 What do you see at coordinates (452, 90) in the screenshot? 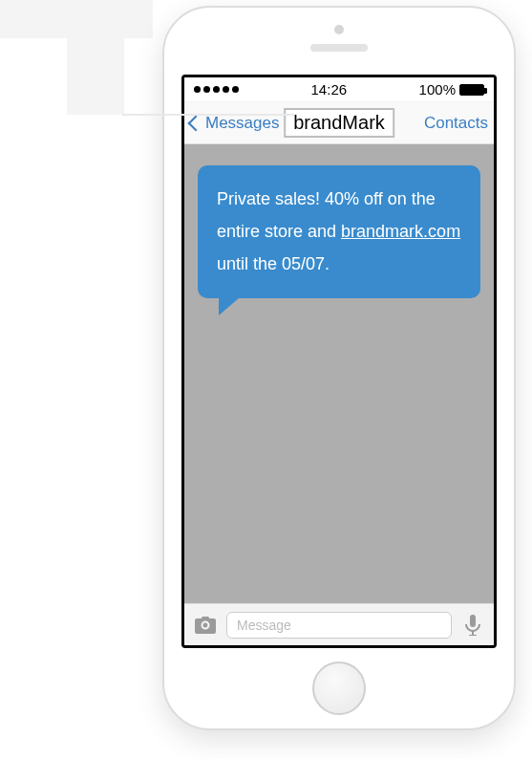
I see `battery-status: 100%` at bounding box center [452, 90].